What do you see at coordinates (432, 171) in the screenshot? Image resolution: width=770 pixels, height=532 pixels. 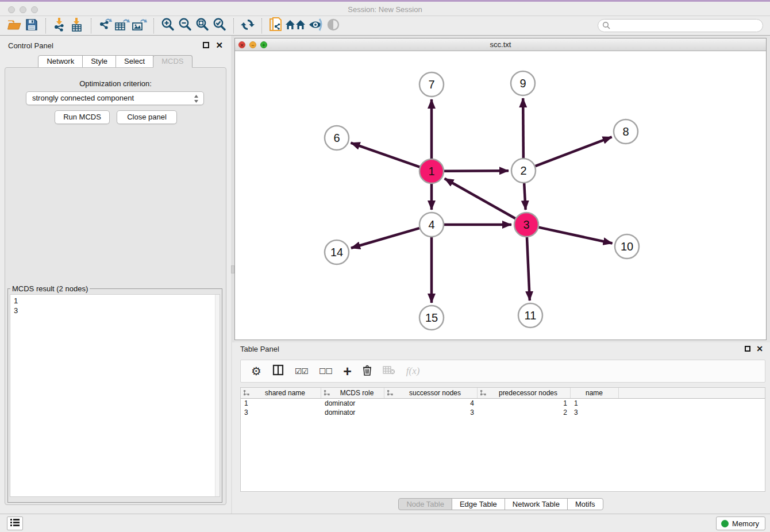 I see `graph-node-1: 1` at bounding box center [432, 171].